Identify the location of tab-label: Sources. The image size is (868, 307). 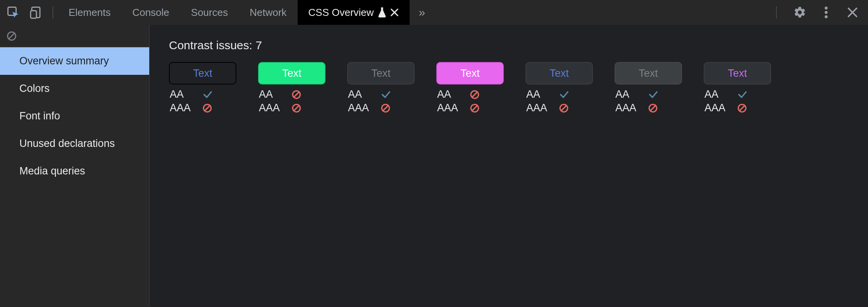
(209, 12).